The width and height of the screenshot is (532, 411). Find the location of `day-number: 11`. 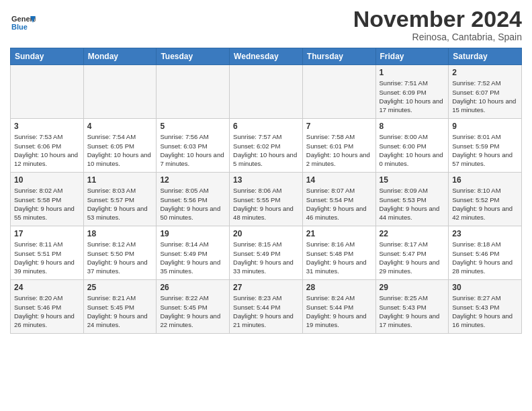

day-number: 11 is located at coordinates (120, 180).